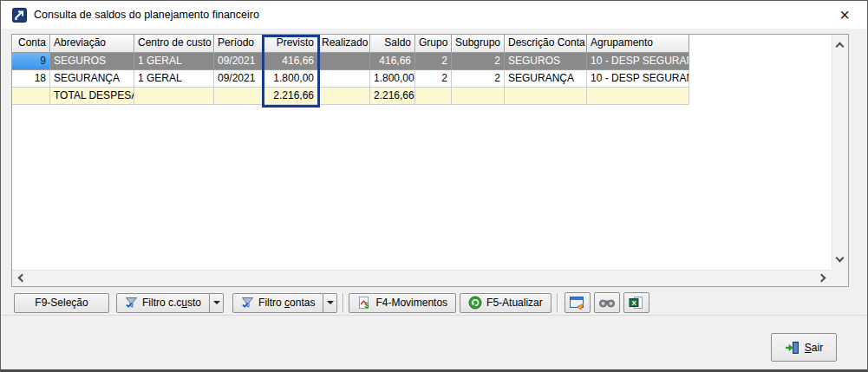 The width and height of the screenshot is (868, 372). What do you see at coordinates (840, 258) in the screenshot?
I see `scroll-down-icon` at bounding box center [840, 258].